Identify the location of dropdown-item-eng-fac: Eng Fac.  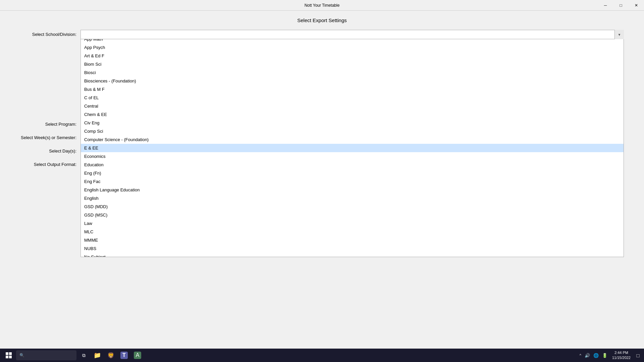
(352, 182).